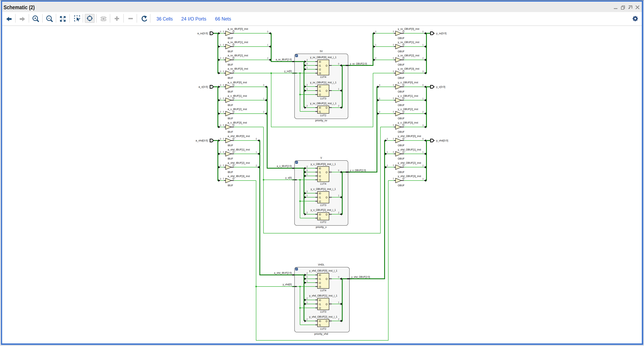 Image resolution: width=644 pixels, height=346 pixels. What do you see at coordinates (323, 271) in the screenshot?
I see `svg-text: y_vhd_OBUF[0]_inst_i_1` at bounding box center [323, 271].